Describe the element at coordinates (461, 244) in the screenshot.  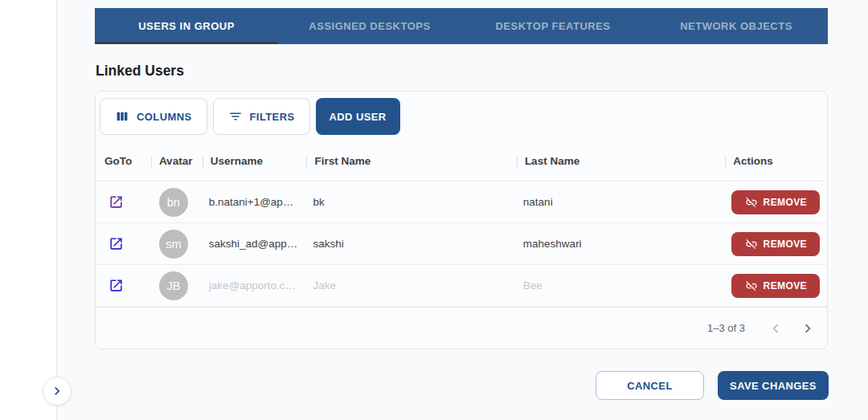
I see `table-row: sm sakshi_ad@app… sakshi maheshwari REMO…` at that location.